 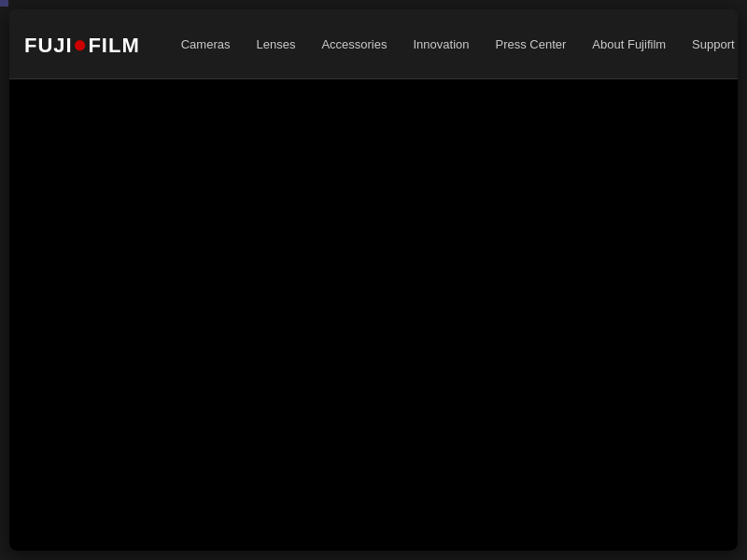 I want to click on nav-item-cameras: Cameras, so click(x=205, y=45).